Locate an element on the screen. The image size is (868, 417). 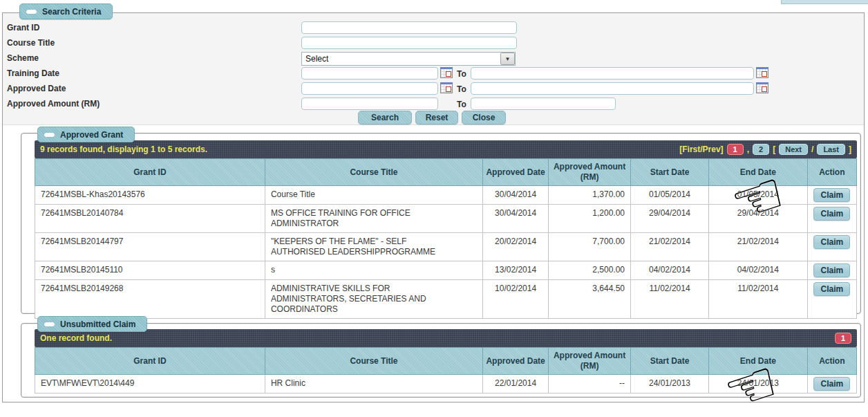
table-cell: 72641MSLB20149268 is located at coordinates (151, 299).